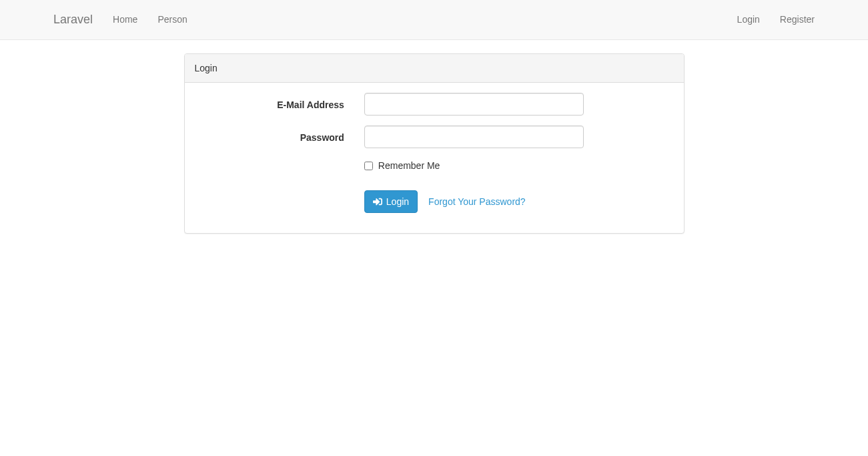  Describe the element at coordinates (368, 166) in the screenshot. I see `remember-checkbox` at that location.